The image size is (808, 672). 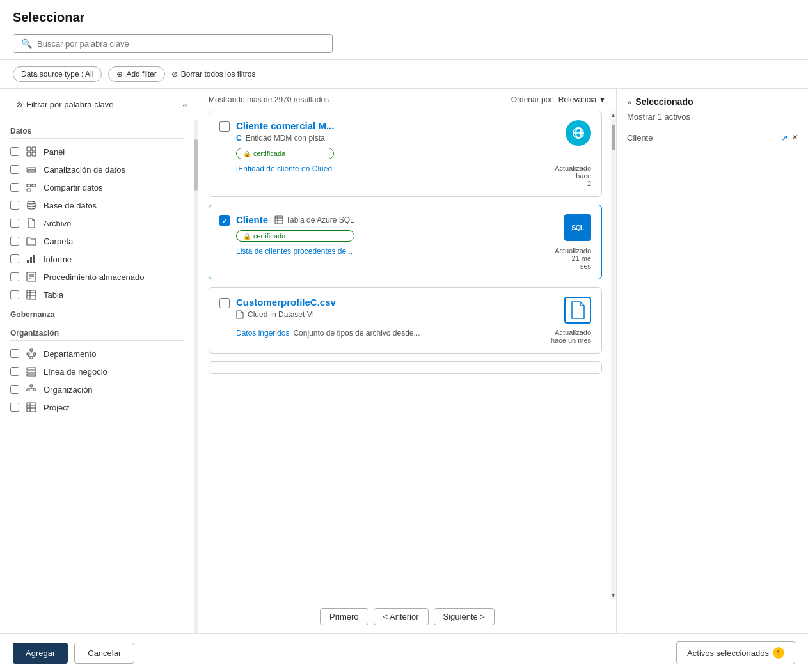 What do you see at coordinates (285, 125) in the screenshot?
I see `card1-title: Cliente comercial M...` at bounding box center [285, 125].